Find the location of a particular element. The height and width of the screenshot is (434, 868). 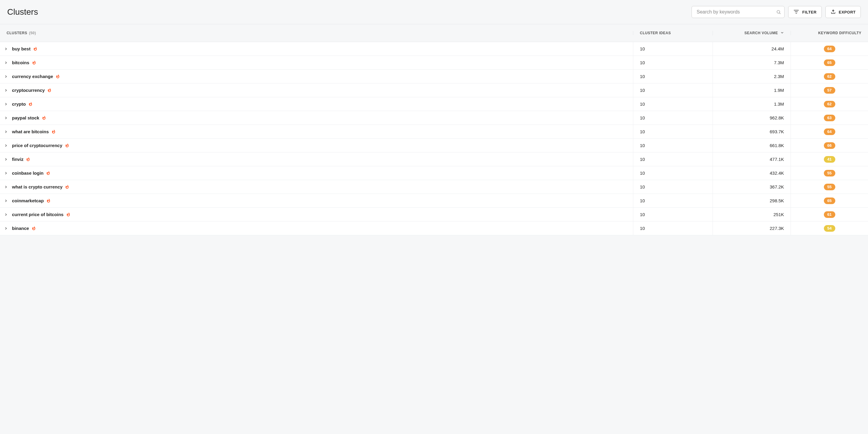

volume-cell: 227.3K is located at coordinates (751, 228).